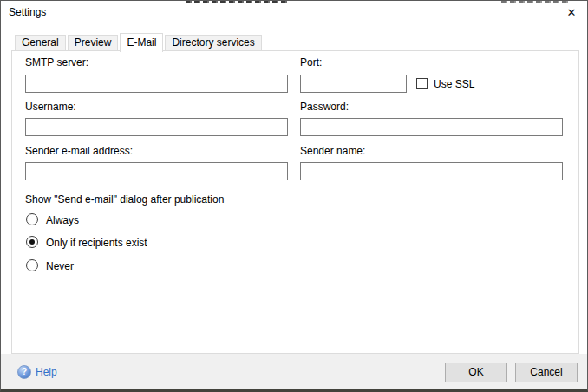 This screenshot has height=392, width=588. I want to click on tab-general: General, so click(40, 43).